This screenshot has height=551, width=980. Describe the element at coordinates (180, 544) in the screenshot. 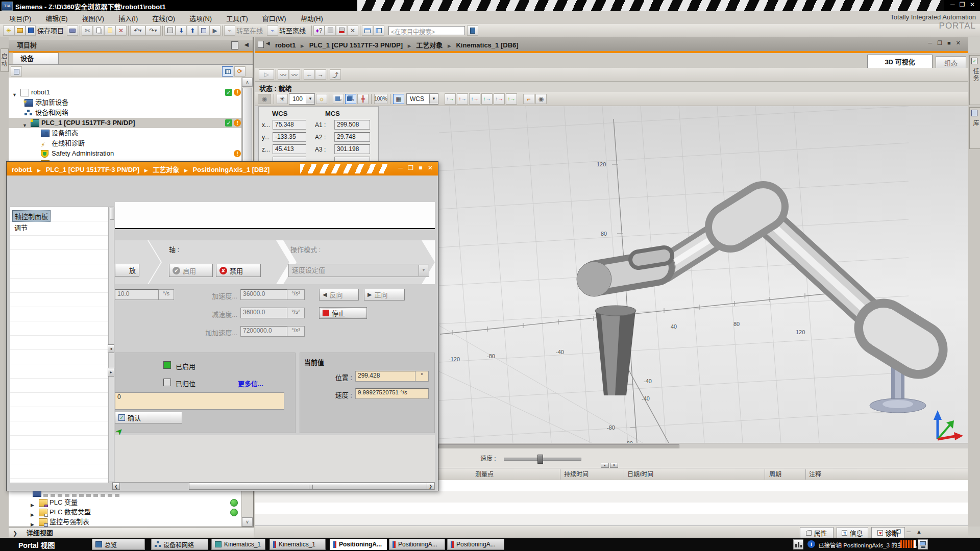

I see `taskbar-devices-networks-button: 设备和网络` at that location.